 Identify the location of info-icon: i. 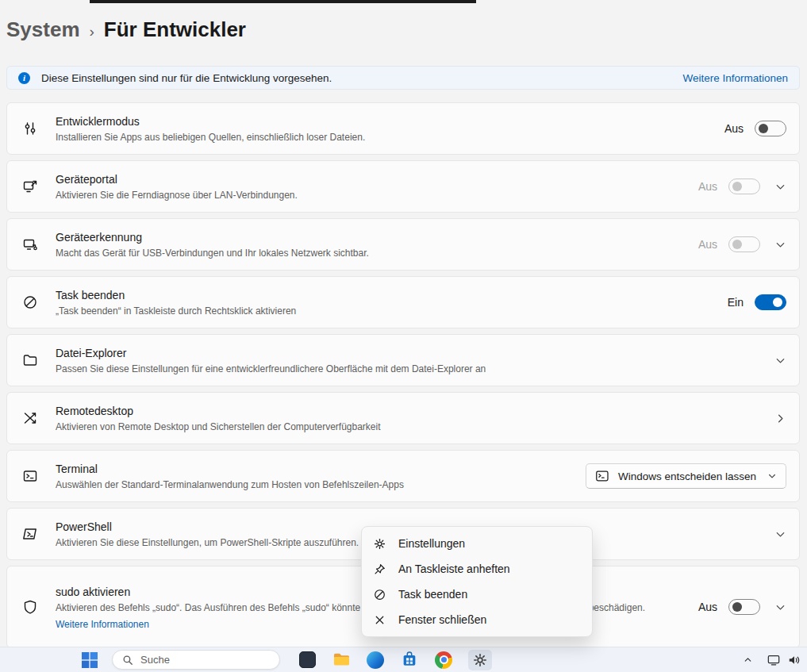
(24, 78).